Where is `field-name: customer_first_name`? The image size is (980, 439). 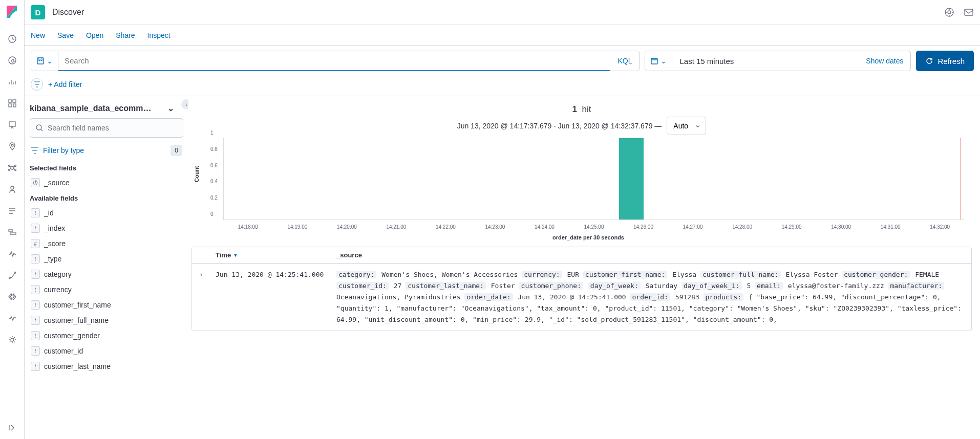 field-name: customer_first_name is located at coordinates (78, 305).